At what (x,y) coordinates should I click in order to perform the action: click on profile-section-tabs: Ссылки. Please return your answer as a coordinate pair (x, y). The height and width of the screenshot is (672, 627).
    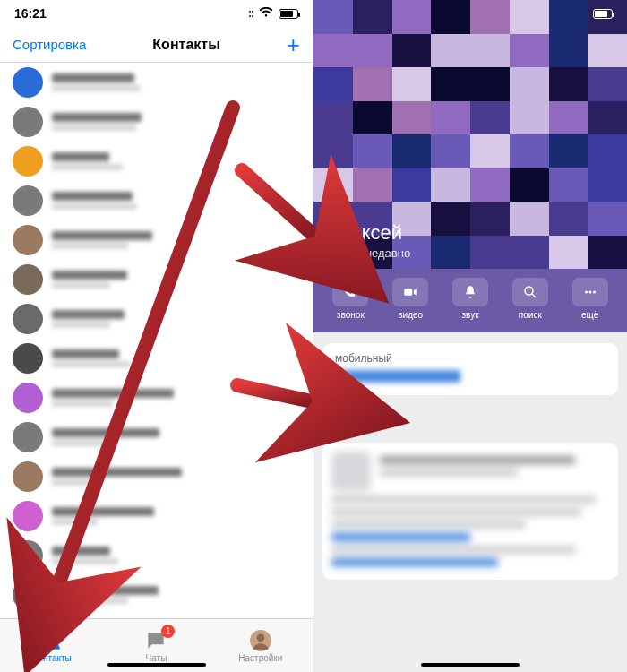
    Looking at the image, I should click on (470, 419).